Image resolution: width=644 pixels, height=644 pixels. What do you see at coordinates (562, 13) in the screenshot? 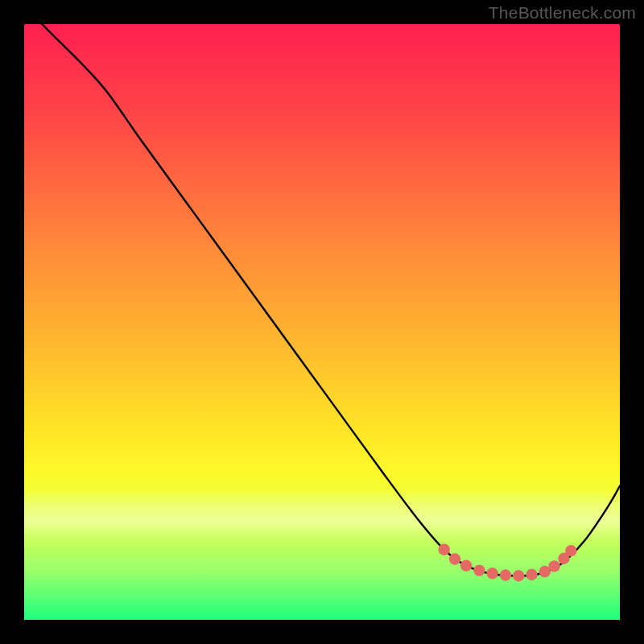
I see `watermark-text: TheBottleneck.com` at bounding box center [562, 13].